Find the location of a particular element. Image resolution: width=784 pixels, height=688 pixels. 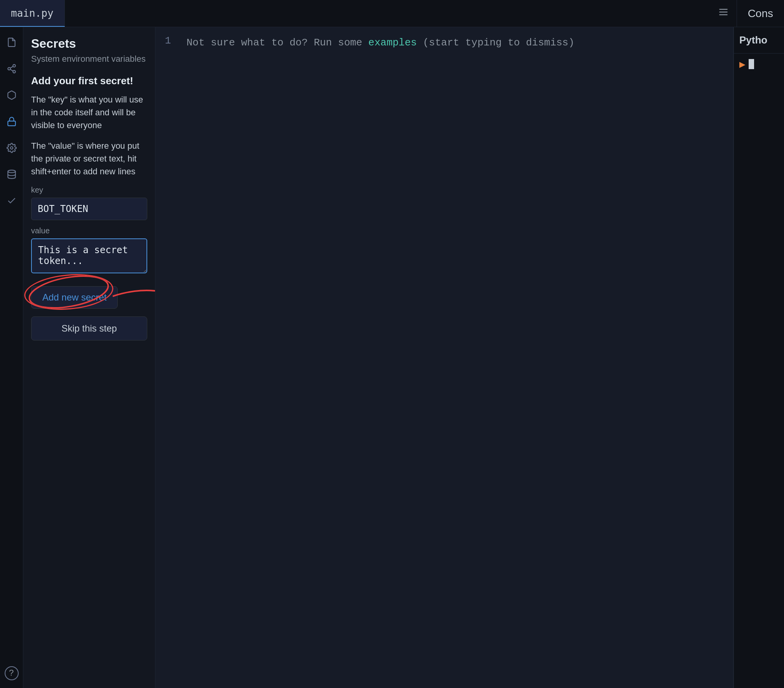

hint-text-before: Not sure what to do? Run some is located at coordinates (277, 43).